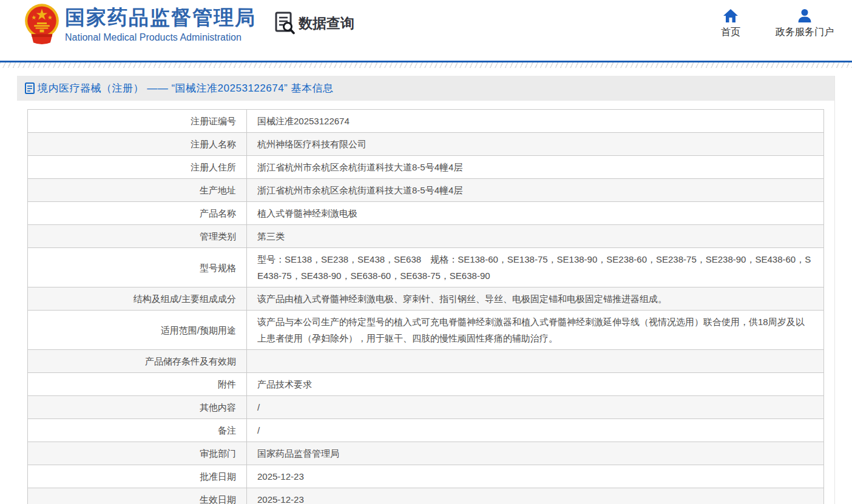 The height and width of the screenshot is (504, 852). What do you see at coordinates (137, 167) in the screenshot?
I see `row-label: 注册人住所` at bounding box center [137, 167].